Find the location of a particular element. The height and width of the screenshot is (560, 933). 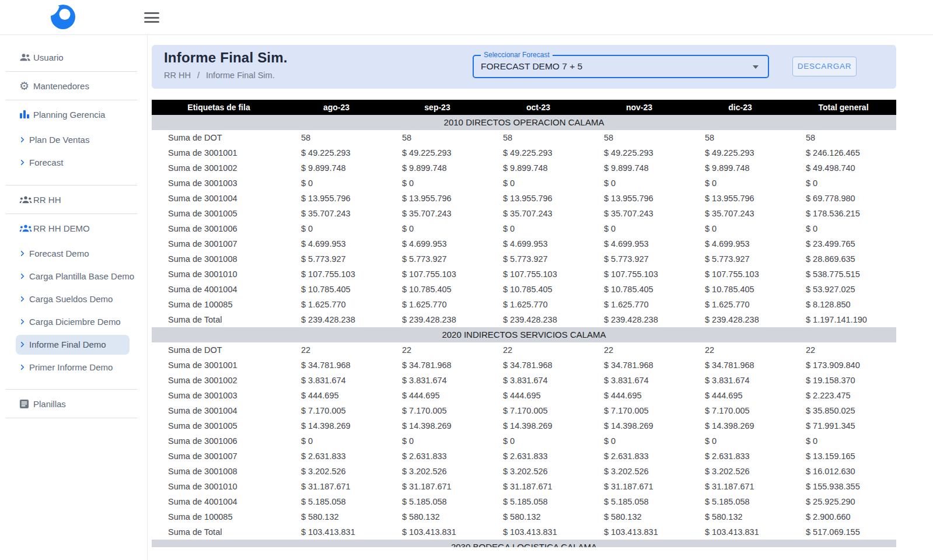

cell-value: $ 8.128.850 is located at coordinates (844, 304).